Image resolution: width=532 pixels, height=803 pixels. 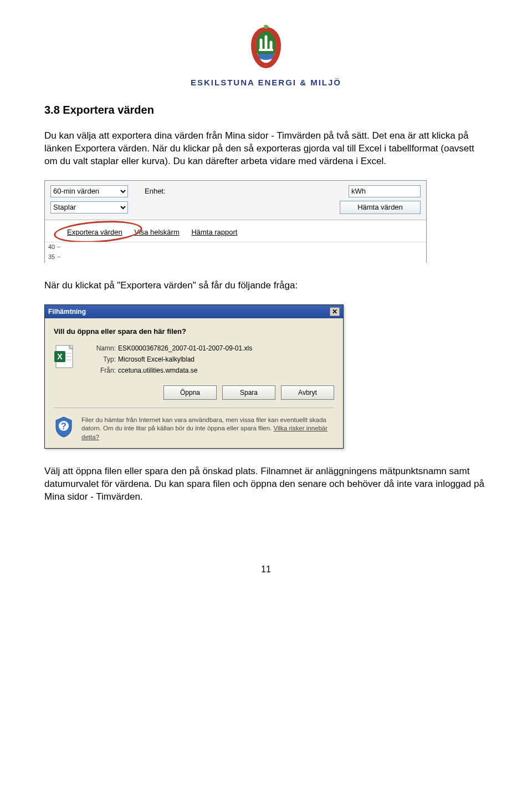 I want to click on type-label: Typ:, so click(x=101, y=359).